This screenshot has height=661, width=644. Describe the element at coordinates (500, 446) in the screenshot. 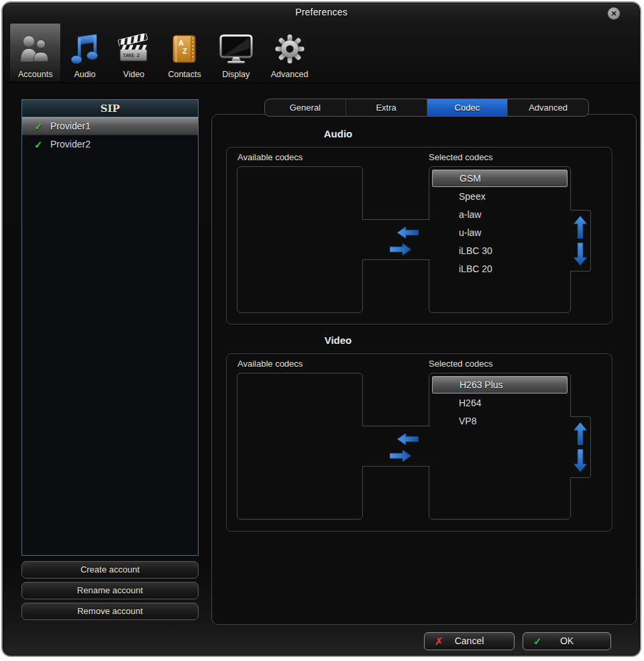

I see `video-selected-codecs-list: H263 Plus H264 VP8` at that location.